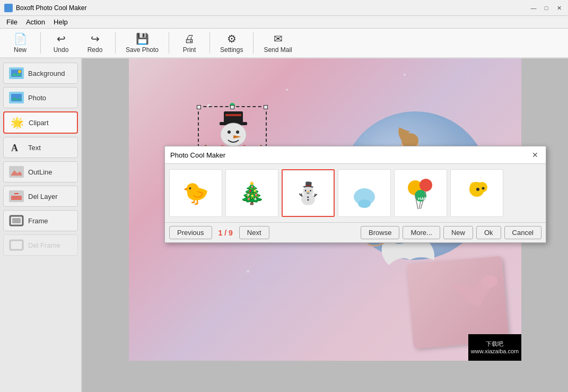 Image resolution: width=568 pixels, height=392 pixels. What do you see at coordinates (421, 193) in the screenshot?
I see `clipart-item-balloons: HAPPY` at bounding box center [421, 193].